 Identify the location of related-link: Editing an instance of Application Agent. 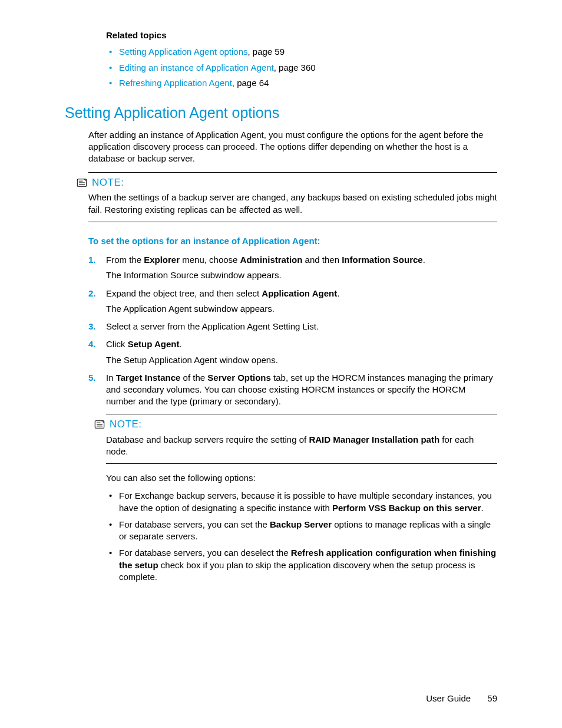
(197, 67).